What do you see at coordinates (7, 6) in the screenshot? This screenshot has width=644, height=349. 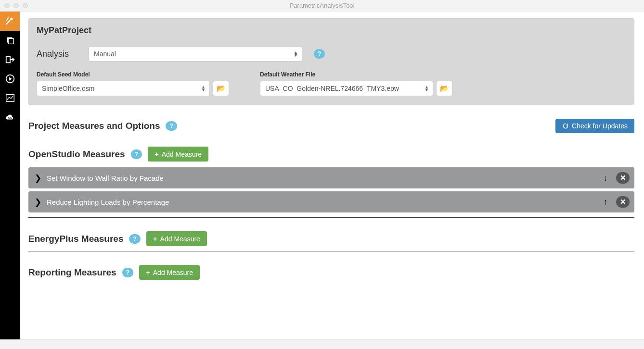 I see `close-window-dot` at bounding box center [7, 6].